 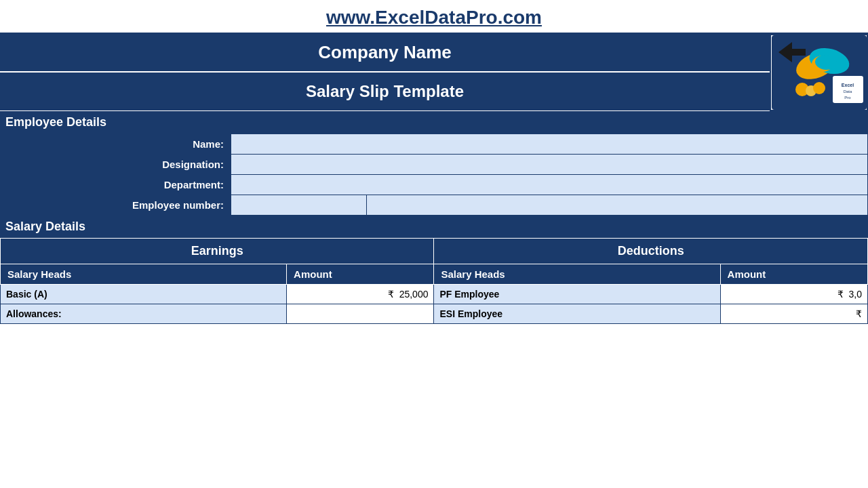 I want to click on svg-text: Excel, so click(x=847, y=85).